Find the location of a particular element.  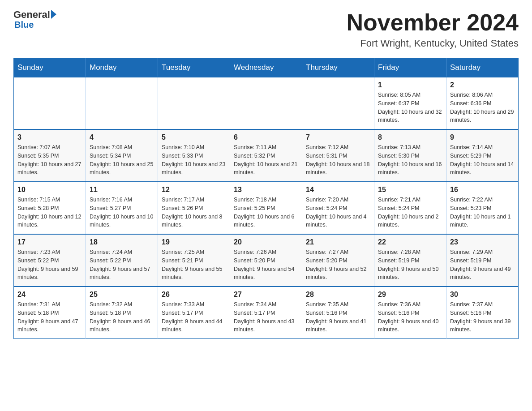

calendar-cell-3-0: 17Sunrise: 7:23 AM Sunset: 5:22 PM Dayli… is located at coordinates (50, 261).